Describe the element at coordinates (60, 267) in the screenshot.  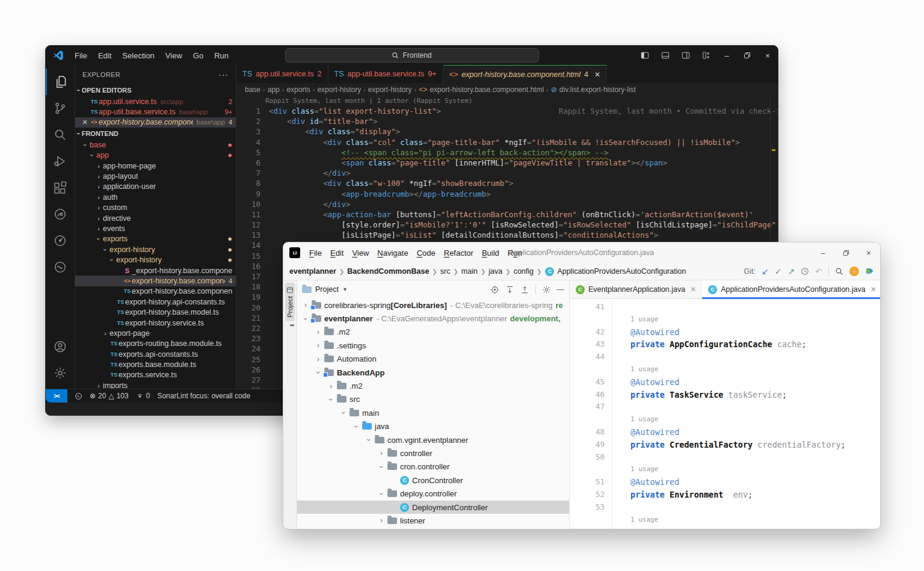
I see `sonarlint-icon` at that location.